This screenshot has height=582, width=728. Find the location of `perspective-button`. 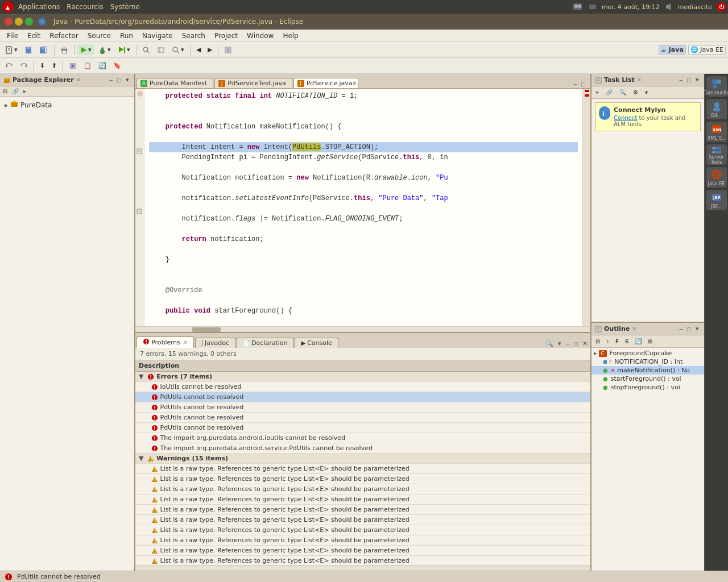

perspective-button is located at coordinates (228, 50).